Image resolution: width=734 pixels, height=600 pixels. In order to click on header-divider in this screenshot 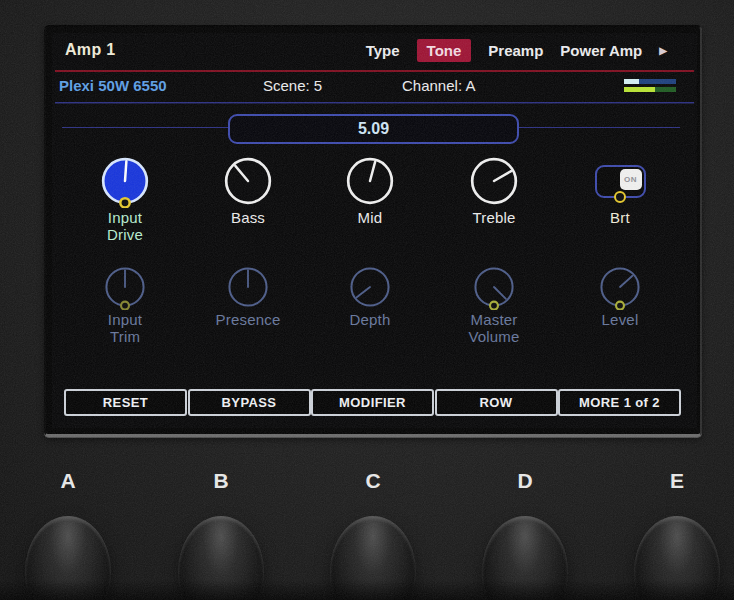, I will do `click(374, 71)`.